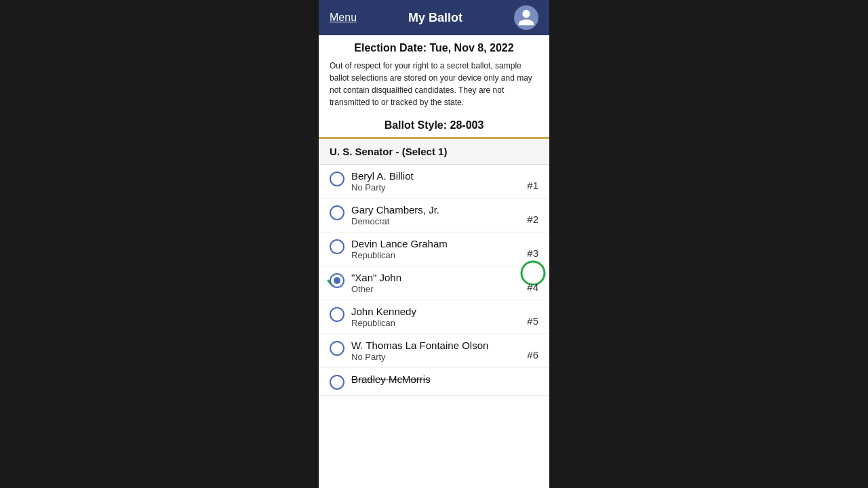 The image size is (868, 488). I want to click on candidate-row: W. Thomas La Fontaine OlsonNo Party#6, so click(434, 351).